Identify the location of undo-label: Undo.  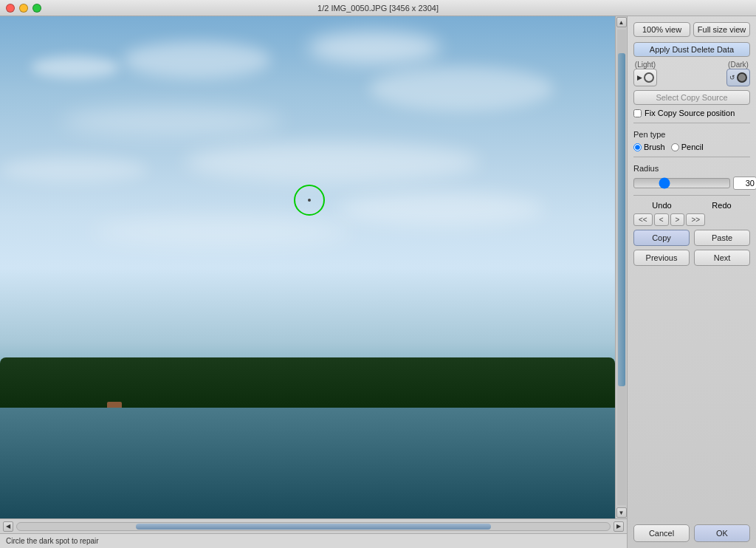
(662, 205).